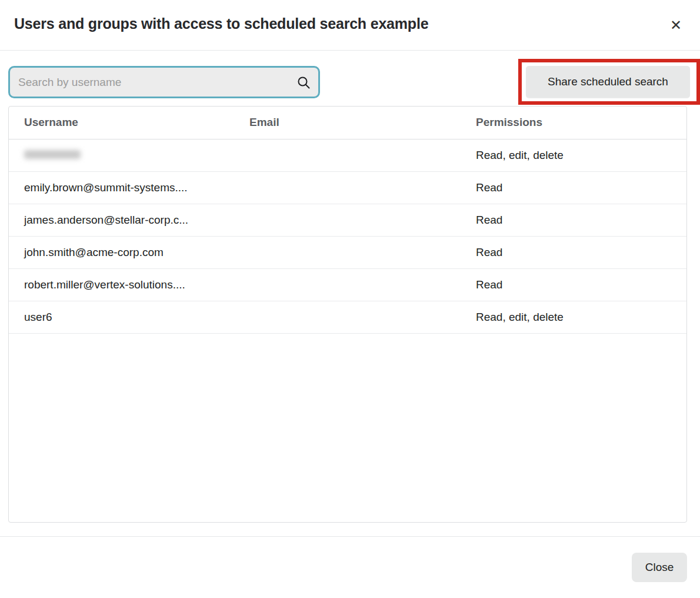 This screenshot has width=700, height=598. I want to click on share-scheduled-search-button: Share scheduled search, so click(608, 82).